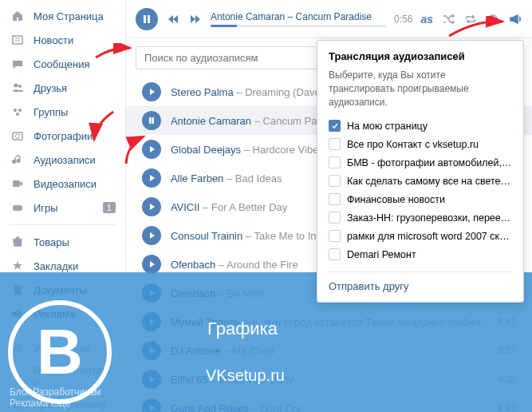  I want to click on option-label: рамки для microsoft word 2007 скачать, so click(429, 236).